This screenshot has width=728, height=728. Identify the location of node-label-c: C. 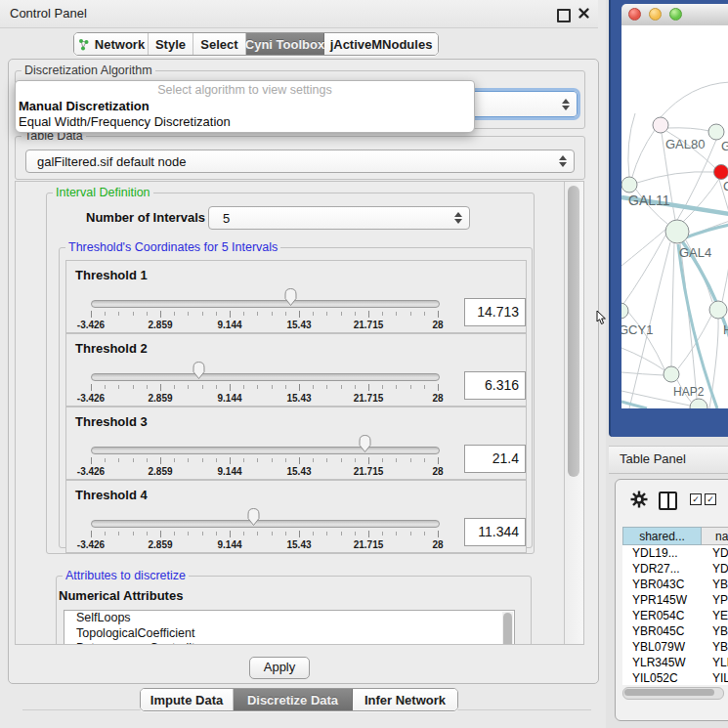
(725, 186).